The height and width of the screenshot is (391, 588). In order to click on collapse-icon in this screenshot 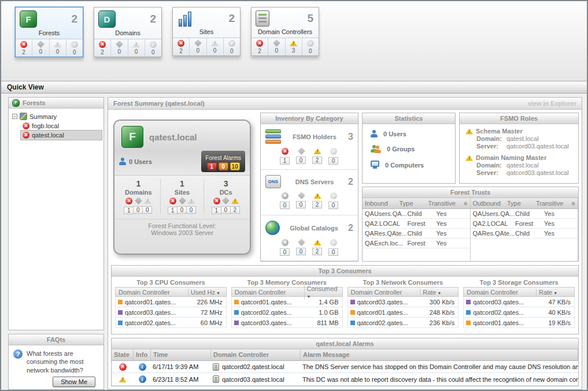, I will do `click(15, 117)`.